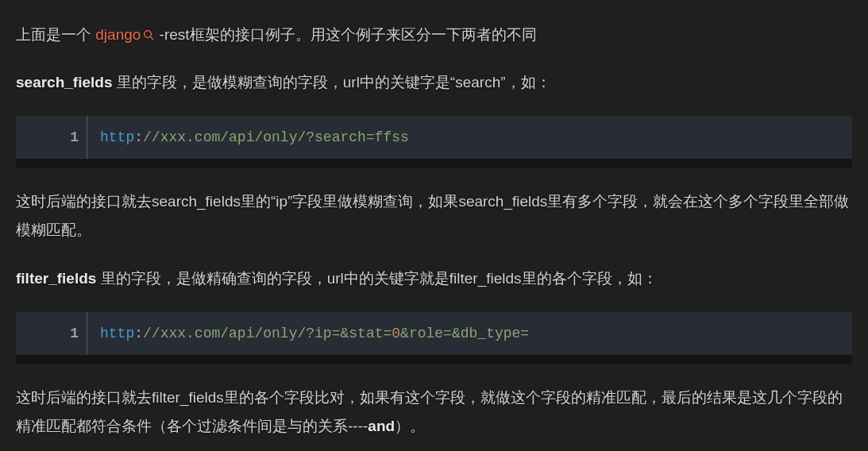 This screenshot has height=451, width=868. What do you see at coordinates (434, 412) in the screenshot?
I see `paragraph-filter-explain: 这时后端的接口就去filter_fields里的各个字段比对，如果有这个字段，就…` at bounding box center [434, 412].